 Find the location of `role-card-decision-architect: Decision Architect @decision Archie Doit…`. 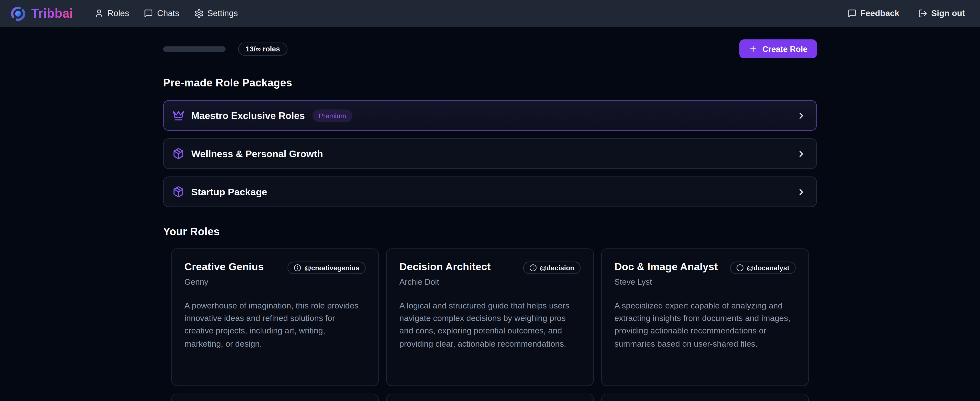

role-card-decision-architect: Decision Architect @decision Archie Doit… is located at coordinates (490, 317).